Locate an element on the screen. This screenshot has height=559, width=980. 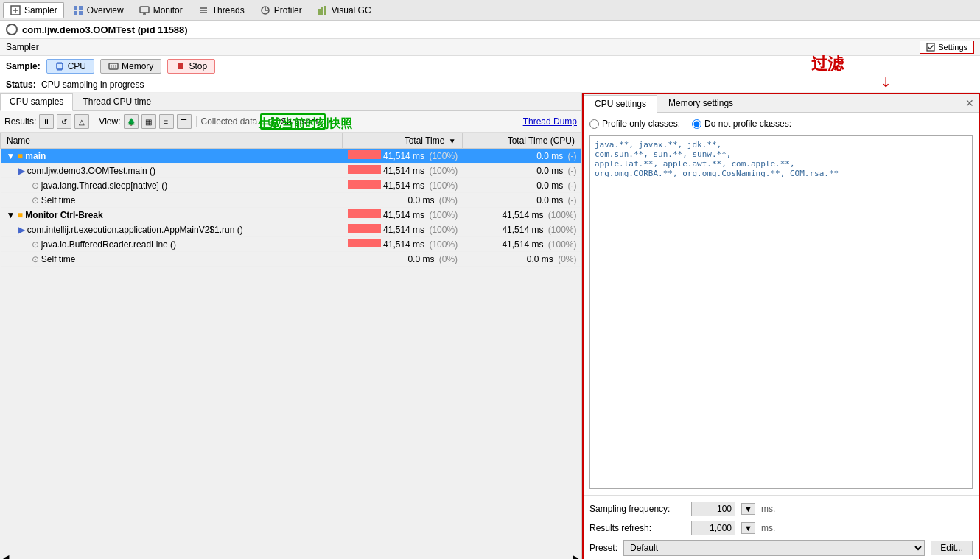
scroll-right-btn: ▶ is located at coordinates (575, 556).